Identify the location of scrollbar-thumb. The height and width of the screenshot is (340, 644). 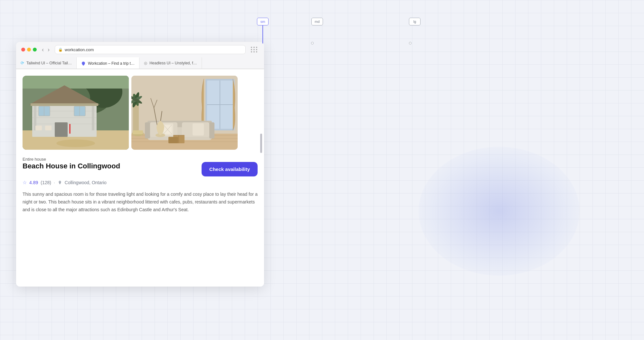
(261, 143).